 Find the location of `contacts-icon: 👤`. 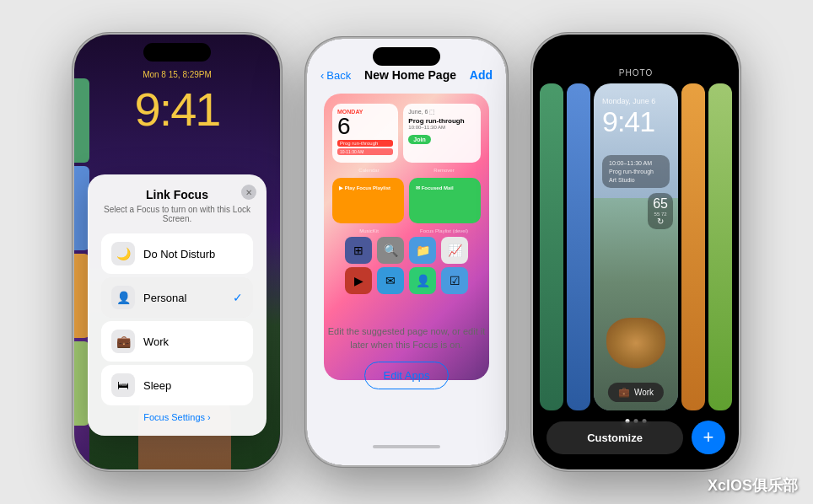

contacts-icon: 👤 is located at coordinates (423, 281).